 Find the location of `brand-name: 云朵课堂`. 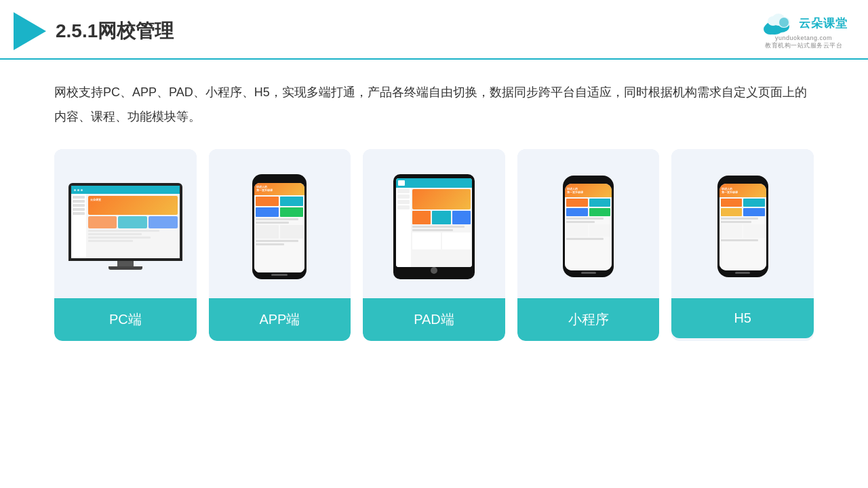

brand-name: 云朵课堂 is located at coordinates (823, 23).